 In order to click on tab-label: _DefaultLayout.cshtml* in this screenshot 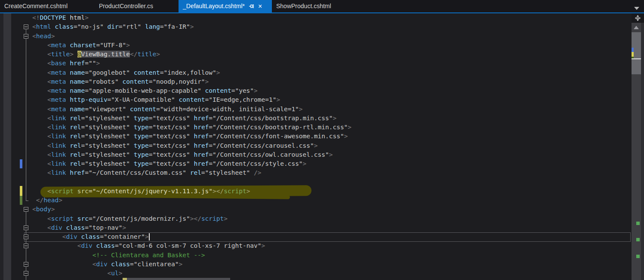, I will do `click(214, 6)`.